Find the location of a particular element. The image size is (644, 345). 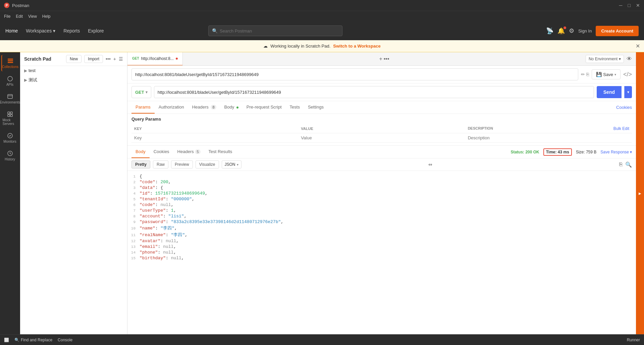

more-options-button: ••• is located at coordinates (108, 59).